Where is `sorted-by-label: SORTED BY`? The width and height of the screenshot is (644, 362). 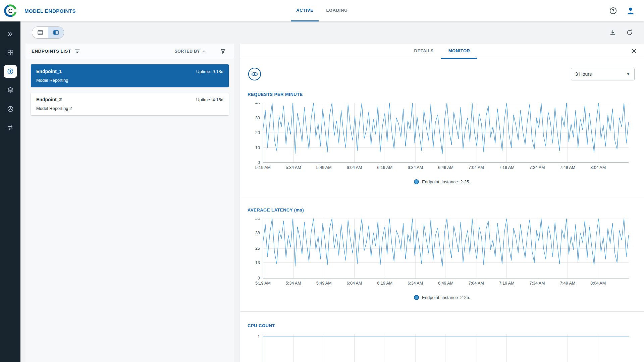 sorted-by-label: SORTED BY is located at coordinates (187, 51).